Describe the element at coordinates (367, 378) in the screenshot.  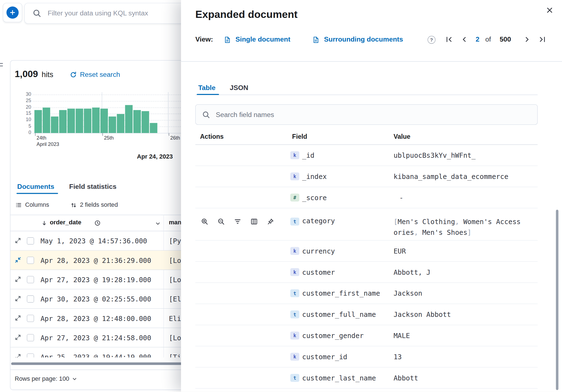
I see `field-row: t customer_last_name Abbott` at that location.